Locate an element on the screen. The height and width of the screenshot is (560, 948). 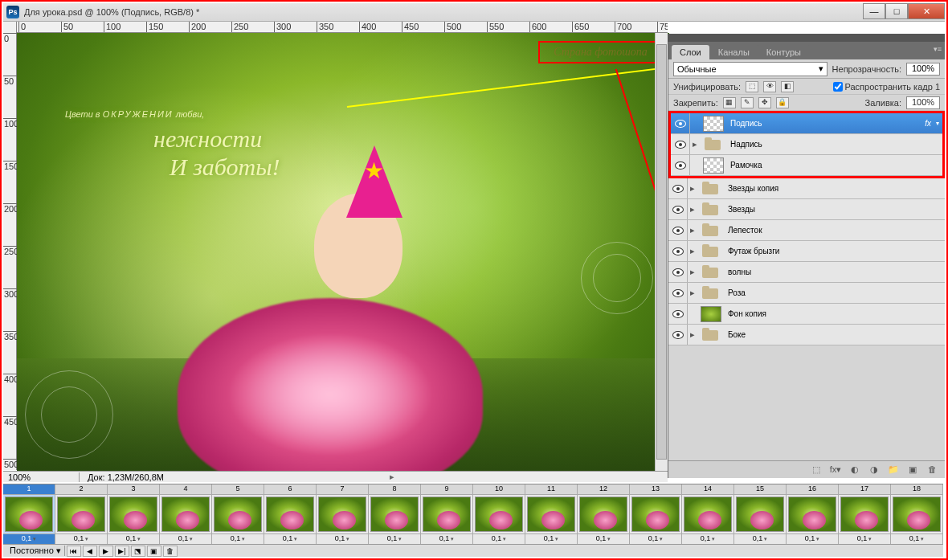
lock-transparency-icon: ▦ is located at coordinates (729, 103).